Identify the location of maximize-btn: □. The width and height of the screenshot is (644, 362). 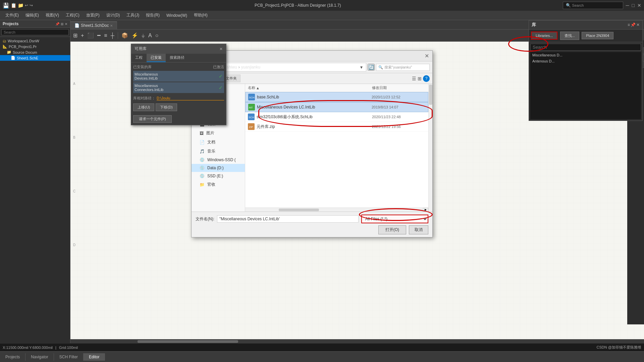
(633, 5).